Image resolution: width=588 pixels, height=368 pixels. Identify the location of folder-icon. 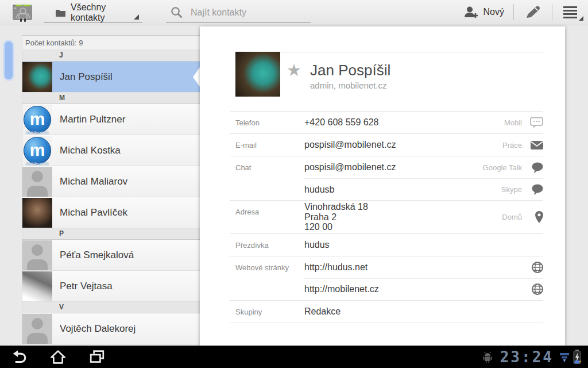
(61, 13).